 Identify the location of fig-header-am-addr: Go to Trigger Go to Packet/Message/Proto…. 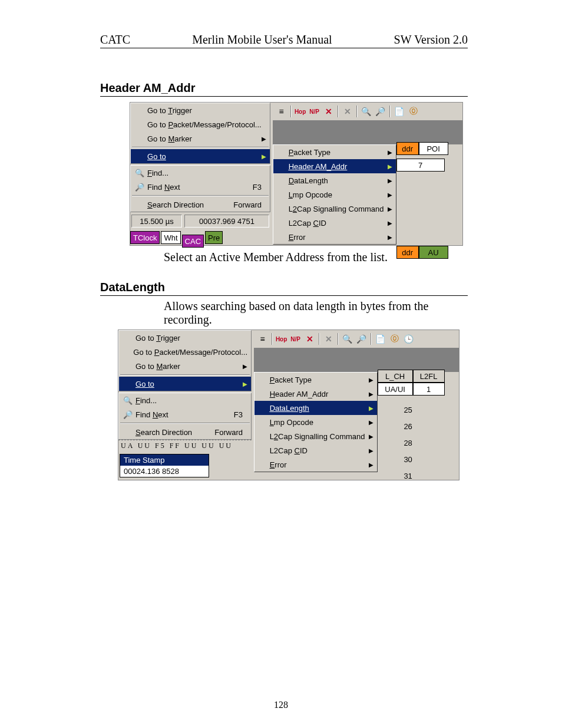
(296, 174).